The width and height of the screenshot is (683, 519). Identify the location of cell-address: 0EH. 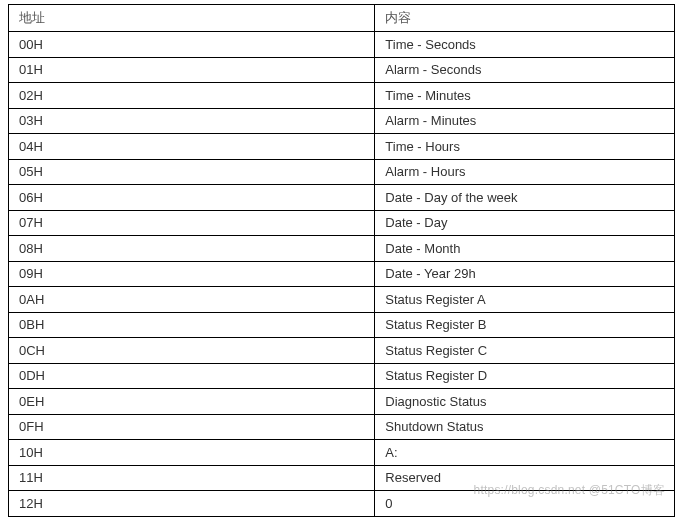
(192, 402).